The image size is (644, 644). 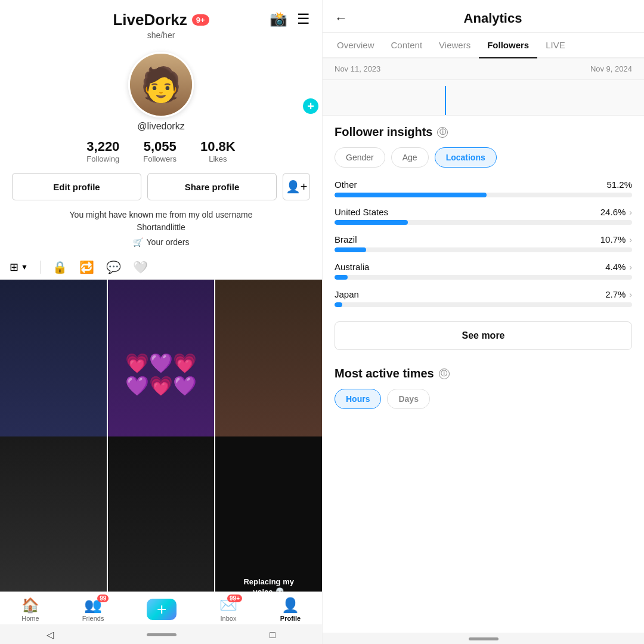 What do you see at coordinates (611, 69) in the screenshot?
I see `date-end: Nov 9, 2024` at bounding box center [611, 69].